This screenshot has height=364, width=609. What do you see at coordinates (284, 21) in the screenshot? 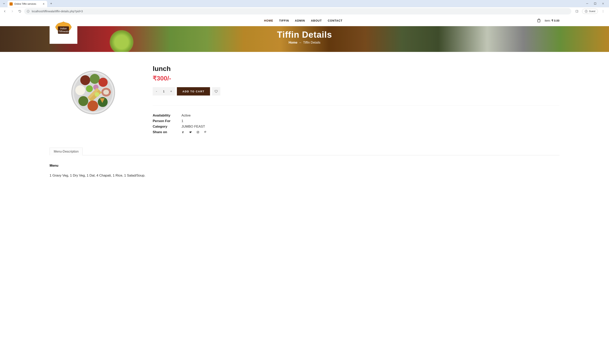
I see `nav-tiffin: TIFFIN` at bounding box center [284, 21].